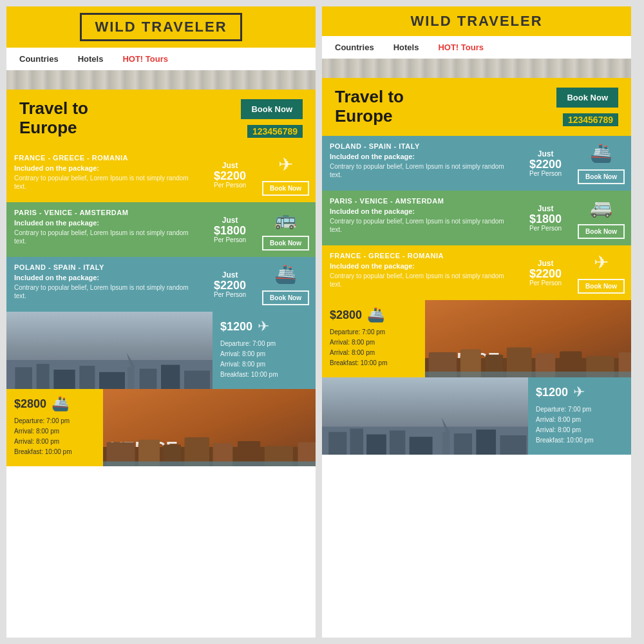 The image size is (644, 644). Describe the element at coordinates (106, 213) in the screenshot. I see `package-name-2: PARIS - VENICE - AMSTERDAM` at that location.